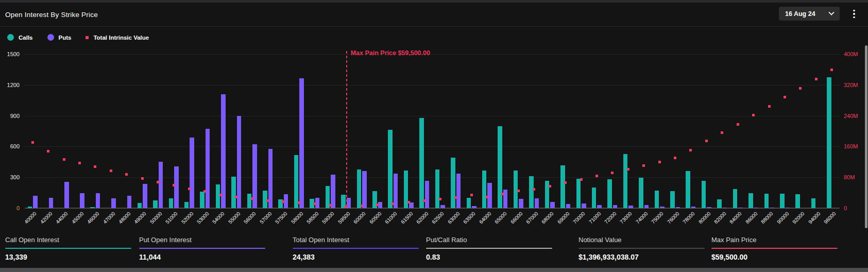 The height and width of the screenshot is (272, 868). Describe the element at coordinates (202, 248) in the screenshot. I see `stat-put-open-interest: Put Open Interest 11,044` at that location.